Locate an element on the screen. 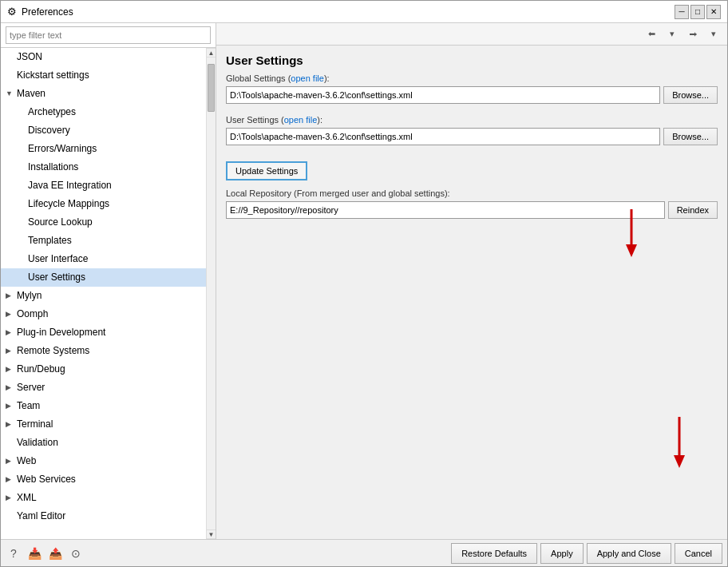 Image resolution: width=728 pixels, height=567 pixels. sidebar-item-templates: Templates is located at coordinates (104, 241).